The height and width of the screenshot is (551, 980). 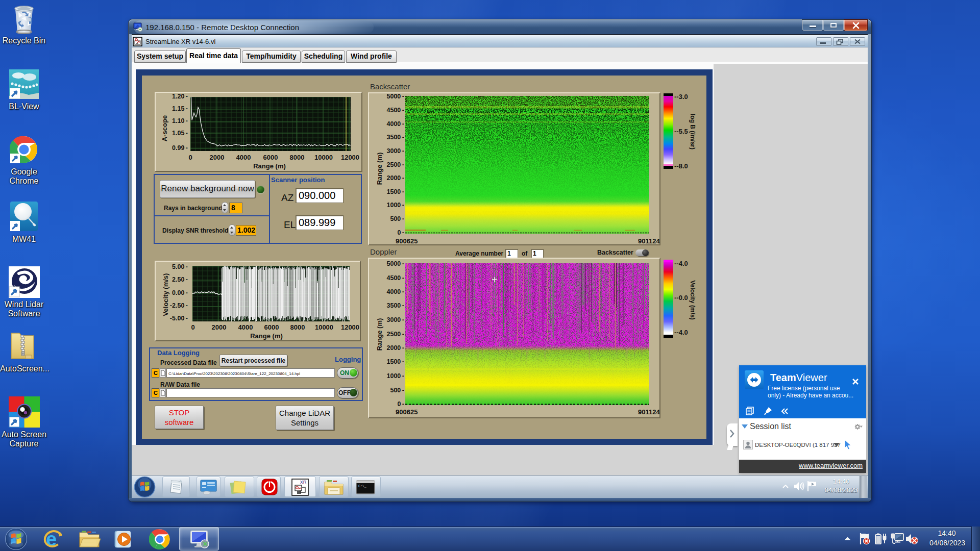 I want to click on svg-text: XR, so click(x=303, y=482).